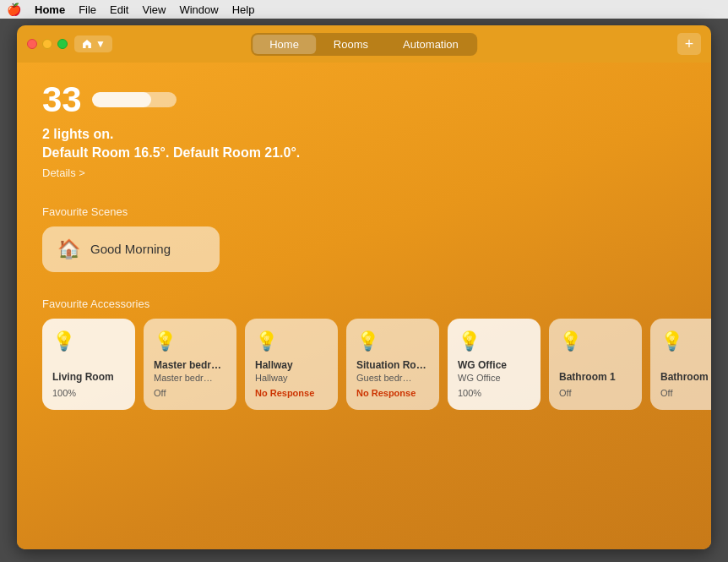  I want to click on accessory-name: Hallway, so click(291, 366).